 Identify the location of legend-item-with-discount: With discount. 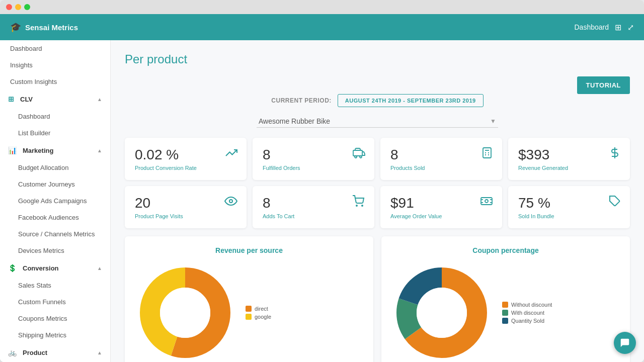
(527, 313).